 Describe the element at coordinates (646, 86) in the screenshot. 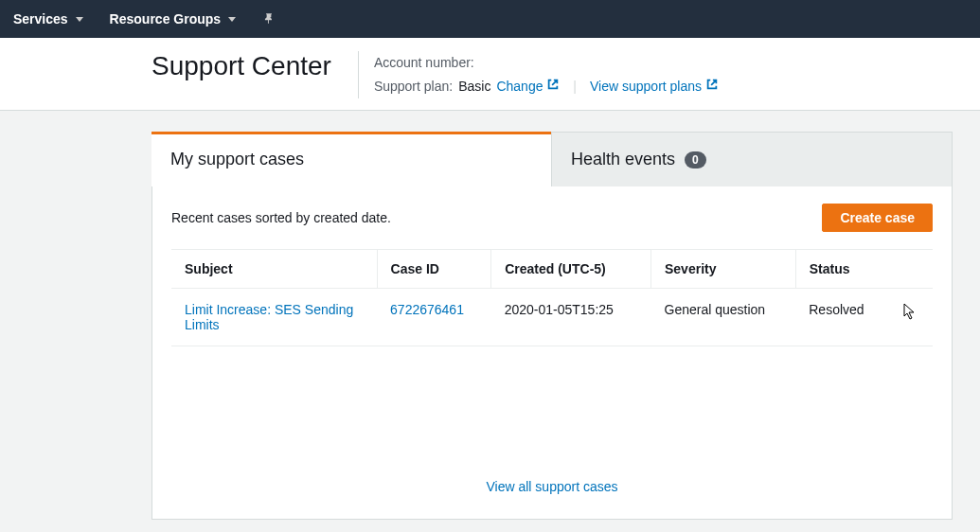

I see `view-plans-label: View support plans` at that location.